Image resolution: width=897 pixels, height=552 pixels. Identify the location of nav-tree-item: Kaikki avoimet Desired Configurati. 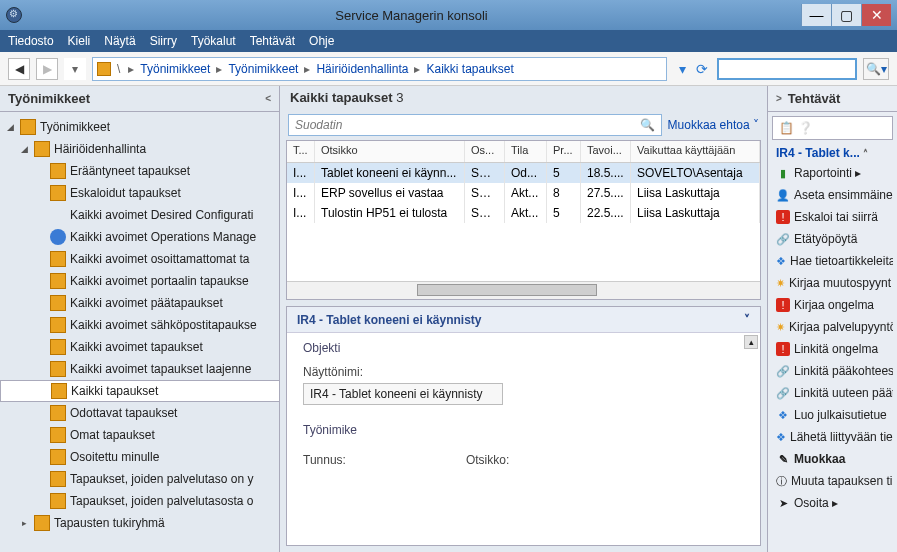
(140, 215).